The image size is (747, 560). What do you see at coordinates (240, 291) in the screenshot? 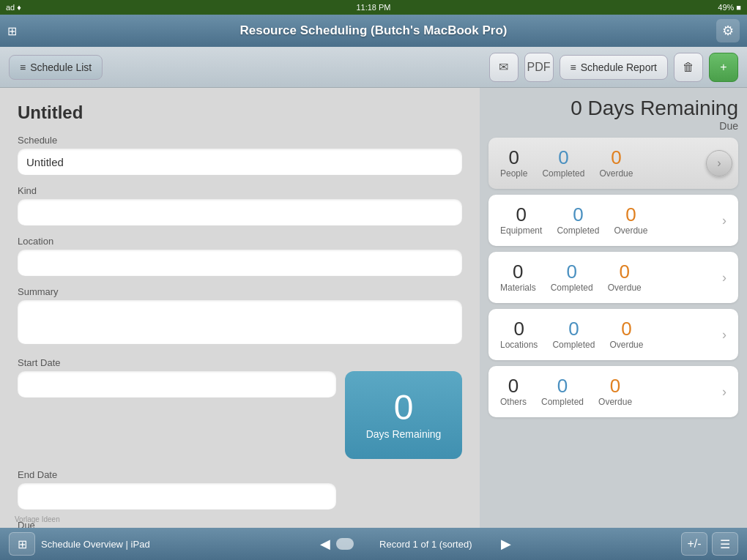
I see `summary-label: Summary` at bounding box center [240, 291].